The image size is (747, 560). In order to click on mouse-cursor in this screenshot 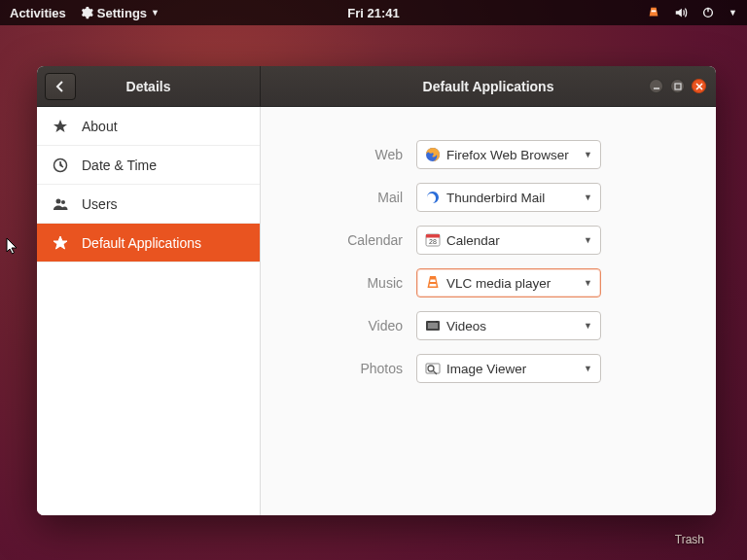, I will do `click(13, 247)`.